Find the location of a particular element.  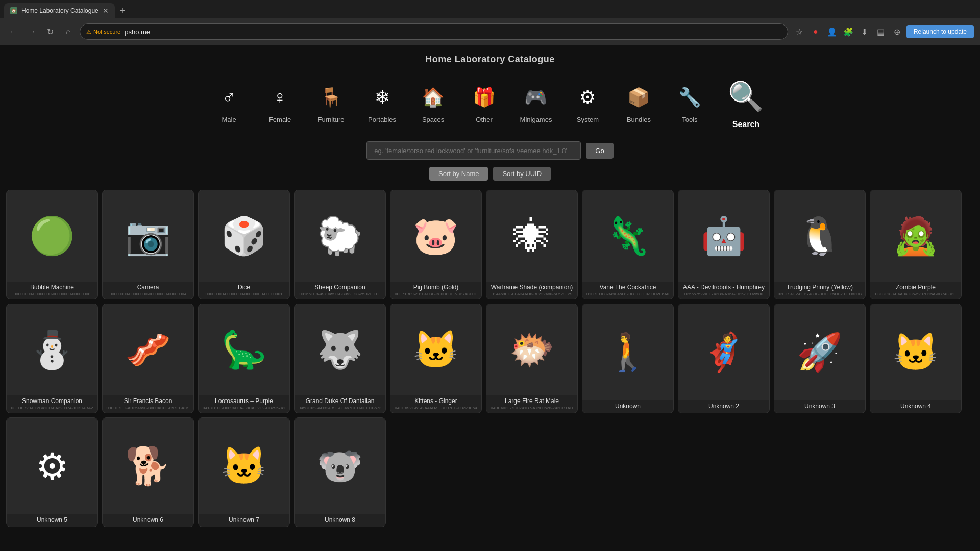

system-label: System is located at coordinates (588, 119).